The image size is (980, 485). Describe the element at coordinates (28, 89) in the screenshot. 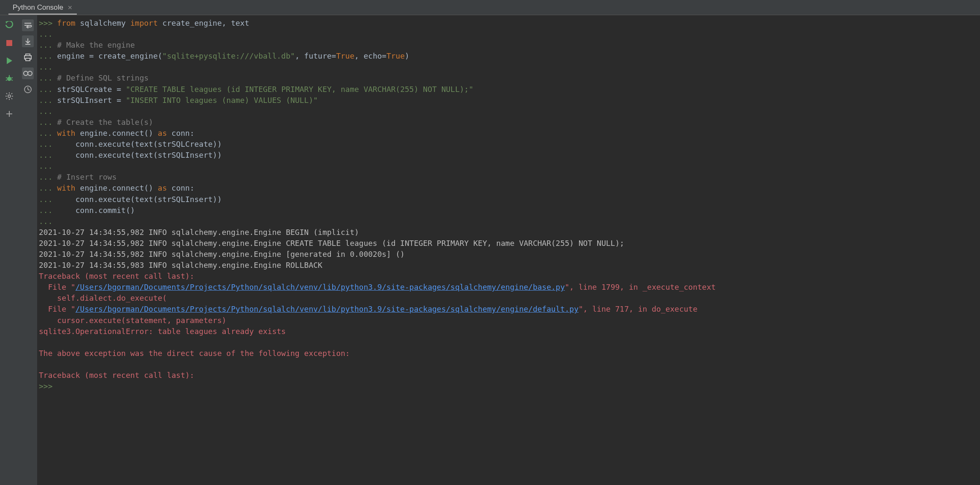

I see `history-icon` at that location.